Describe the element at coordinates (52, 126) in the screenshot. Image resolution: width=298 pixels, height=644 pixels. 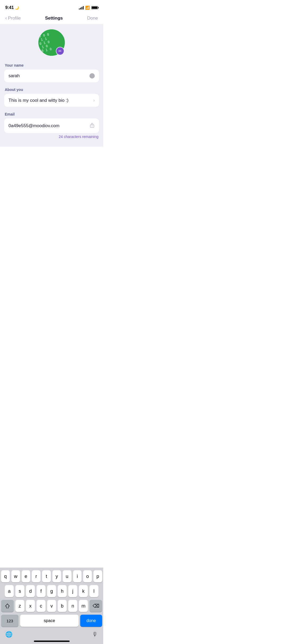
I see `email-field-row: 0a49e555@moodiov.com` at that location.